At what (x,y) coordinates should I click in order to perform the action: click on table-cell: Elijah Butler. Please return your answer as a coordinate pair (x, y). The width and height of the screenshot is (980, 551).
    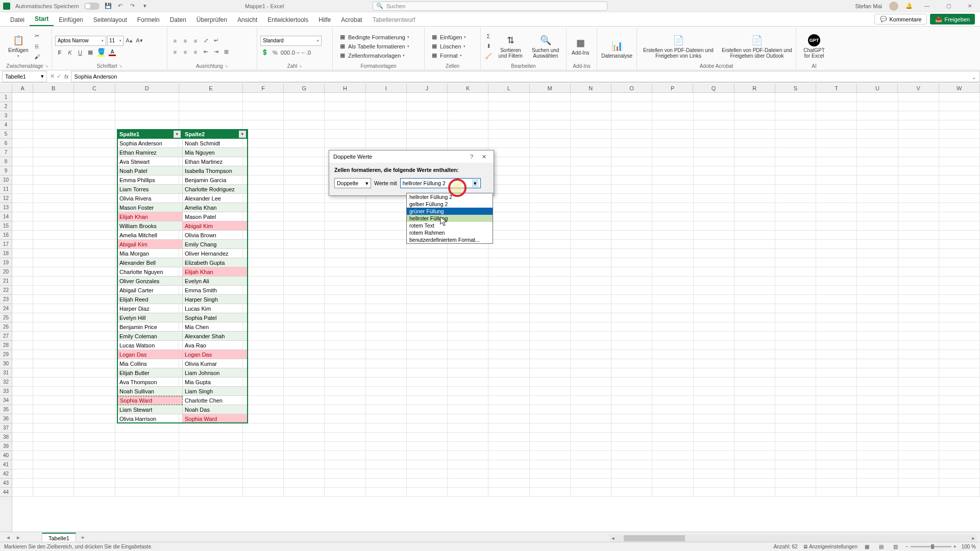
    Looking at the image, I should click on (150, 373).